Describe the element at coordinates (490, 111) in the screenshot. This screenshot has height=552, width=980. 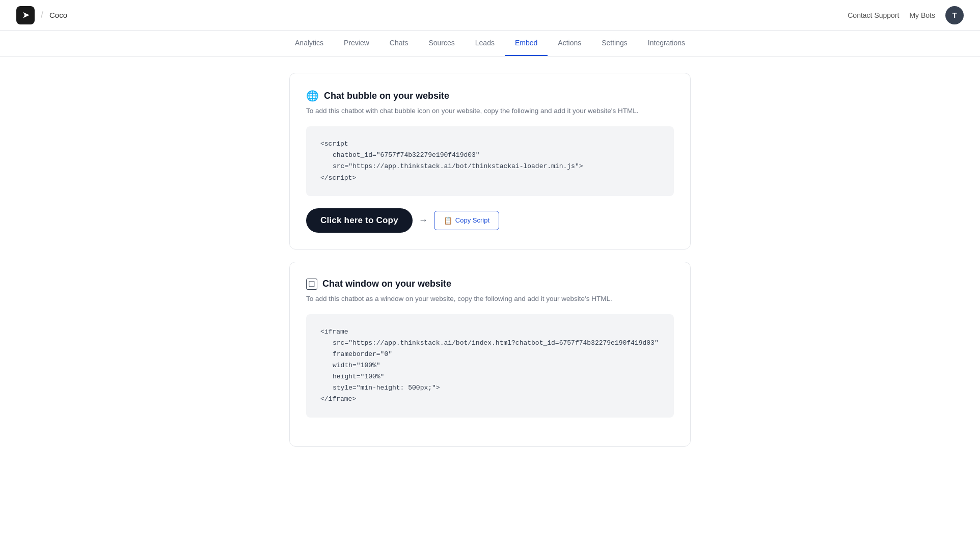
I see `bubble-section-desc: To add this chatbot with chat bubble ico…` at that location.